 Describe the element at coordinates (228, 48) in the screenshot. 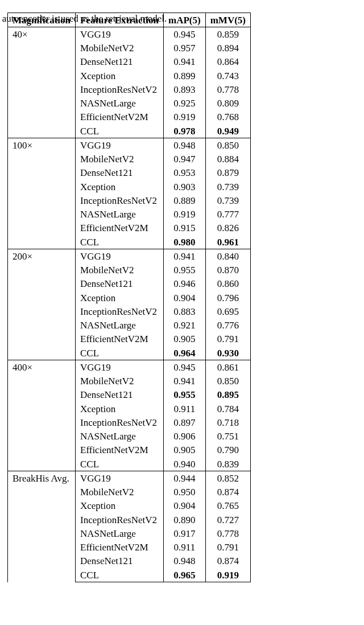

I see `mmv5-cell: 0.894` at that location.